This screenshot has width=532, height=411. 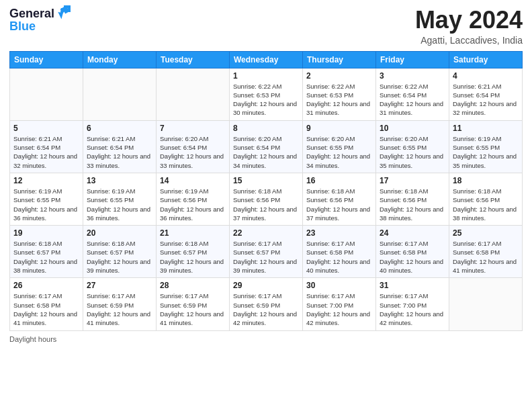 What do you see at coordinates (412, 199) in the screenshot?
I see `calendar-cell: 17Sunrise: 6:18 AMSunset: 6:56 PMDayligh…` at bounding box center [412, 199].